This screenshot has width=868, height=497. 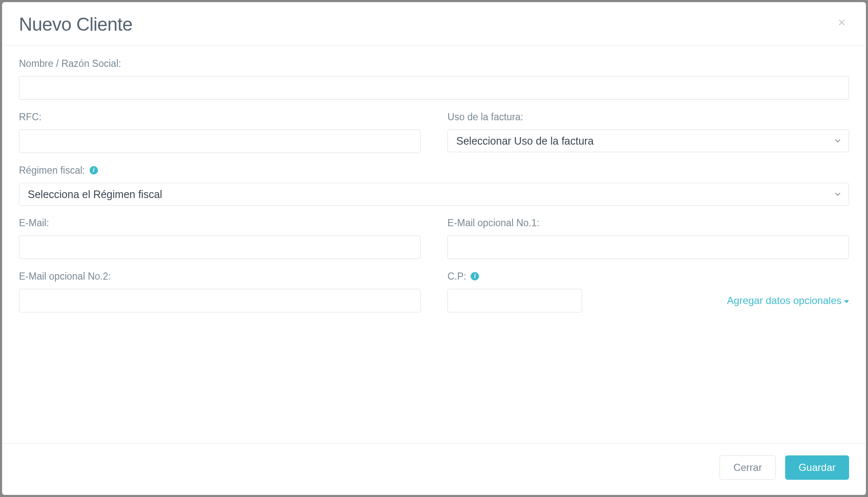 I want to click on email-opt2-input, so click(x=220, y=301).